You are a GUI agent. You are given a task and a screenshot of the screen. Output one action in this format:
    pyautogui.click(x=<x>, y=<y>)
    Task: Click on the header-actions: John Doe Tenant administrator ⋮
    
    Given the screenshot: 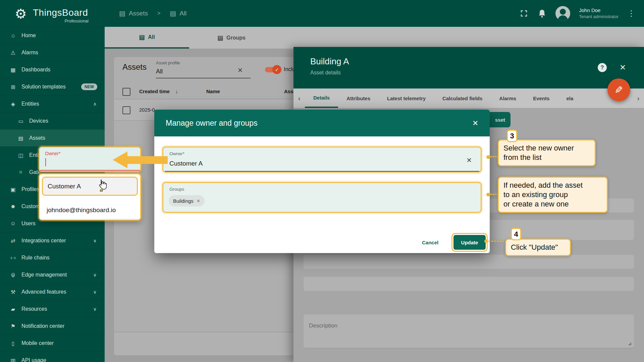 What is the action you would take?
    pyautogui.click(x=582, y=13)
    